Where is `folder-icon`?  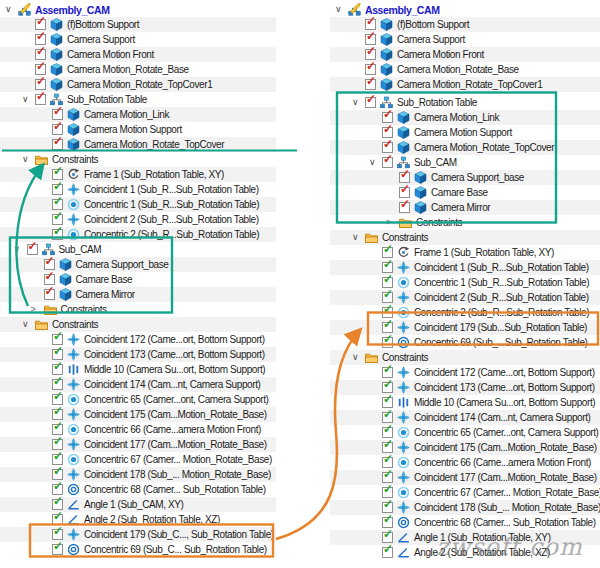 folder-icon is located at coordinates (372, 238).